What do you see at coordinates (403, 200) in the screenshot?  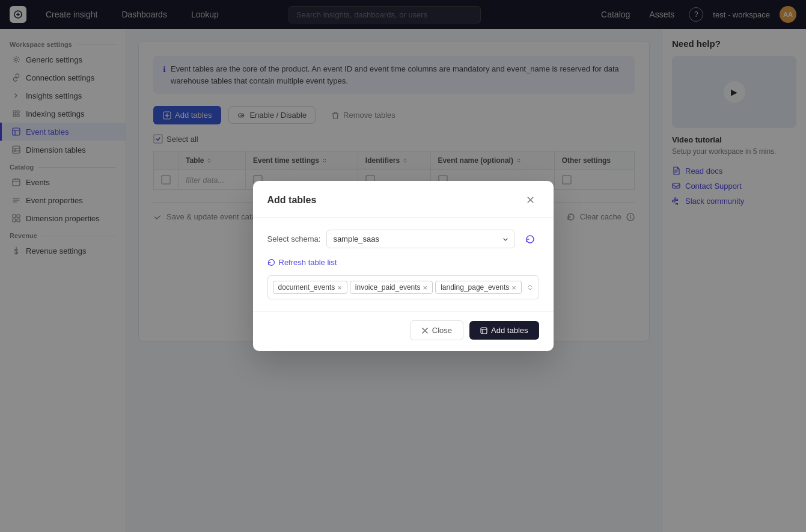 I see `modal-header: Add tables ✕` at bounding box center [403, 200].